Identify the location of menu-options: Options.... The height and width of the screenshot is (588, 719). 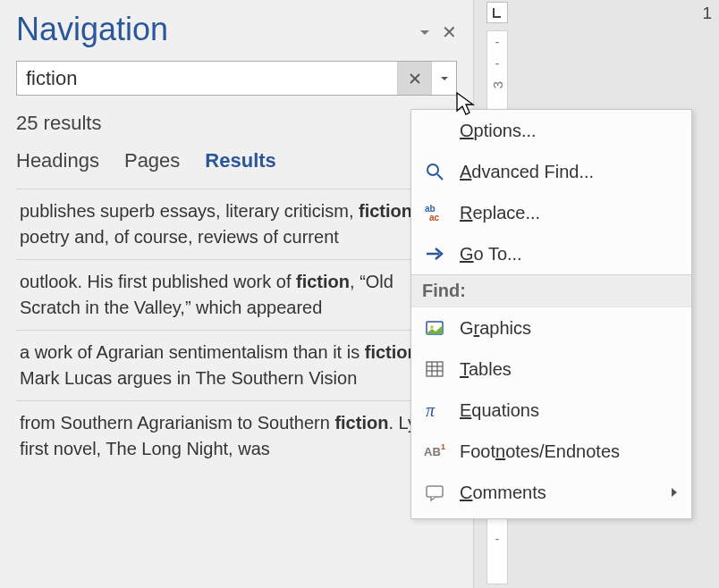
(551, 130).